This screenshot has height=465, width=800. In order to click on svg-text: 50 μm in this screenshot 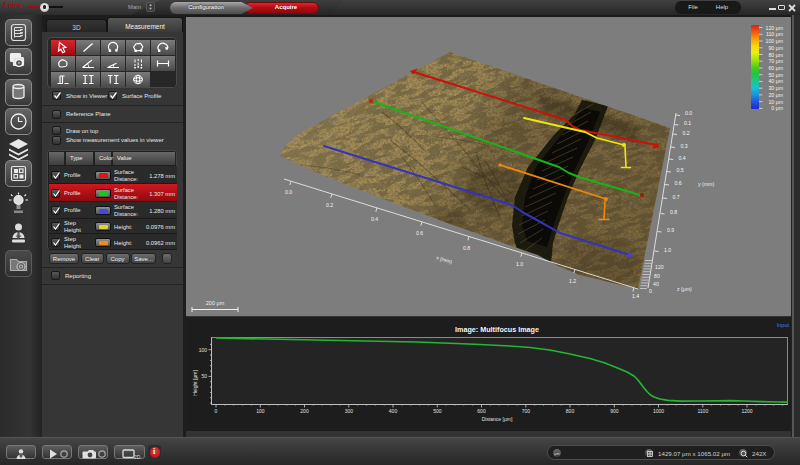, I will do `click(776, 75)`.